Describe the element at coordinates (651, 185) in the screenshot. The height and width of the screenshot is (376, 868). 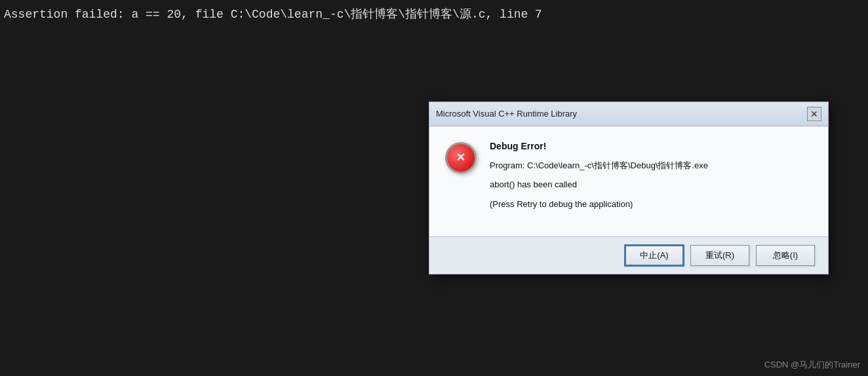
I see `abort-message: abort() has been called` at that location.